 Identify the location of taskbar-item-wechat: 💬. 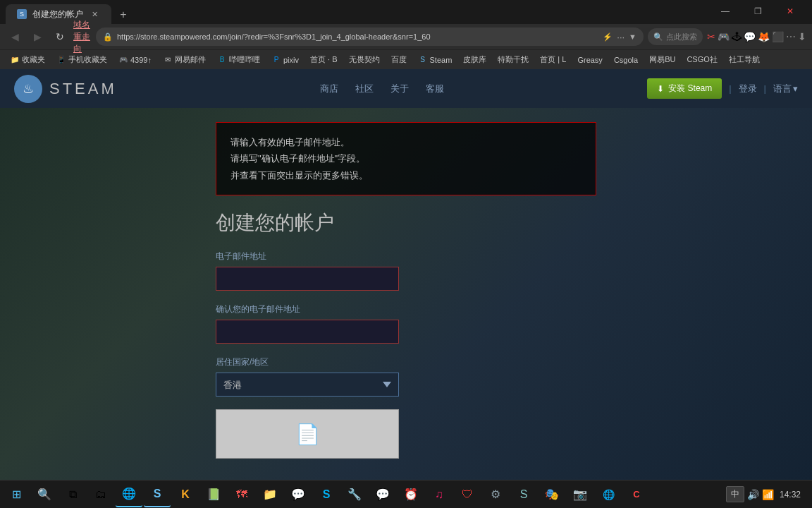
(383, 495).